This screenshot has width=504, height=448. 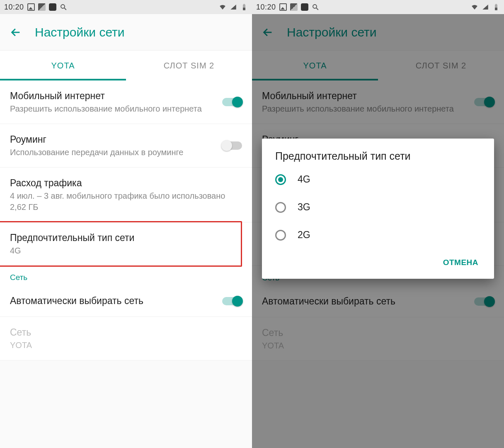 What do you see at coordinates (378, 207) in the screenshot?
I see `option-3g: 3G` at bounding box center [378, 207].